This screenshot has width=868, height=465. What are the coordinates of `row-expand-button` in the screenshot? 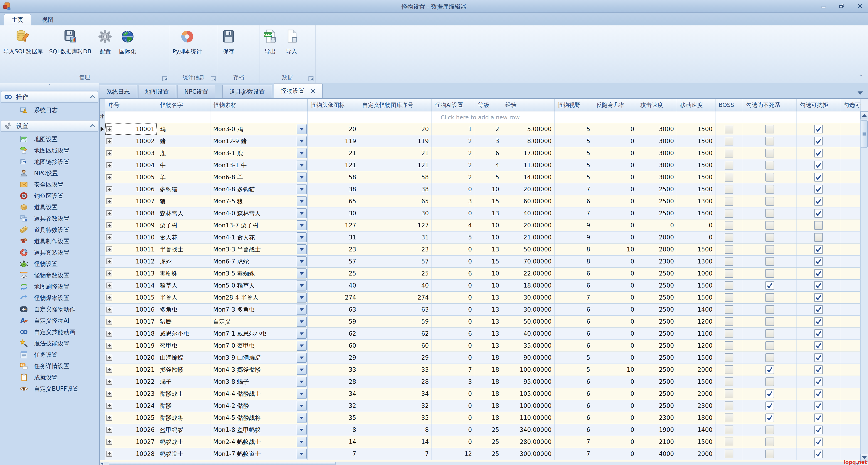 It's located at (109, 225).